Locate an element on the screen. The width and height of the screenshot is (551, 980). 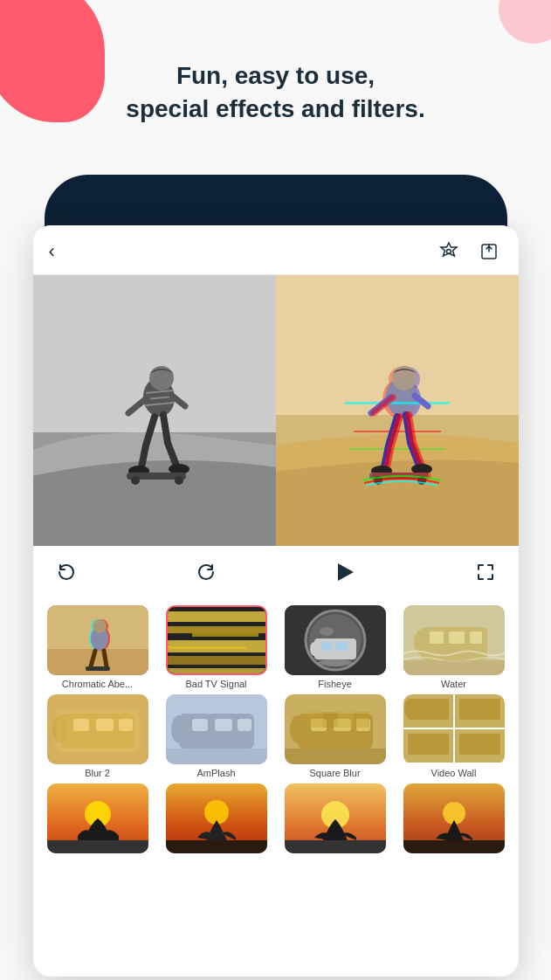
effect-label-blur2: Blur 2 is located at coordinates (98, 773).